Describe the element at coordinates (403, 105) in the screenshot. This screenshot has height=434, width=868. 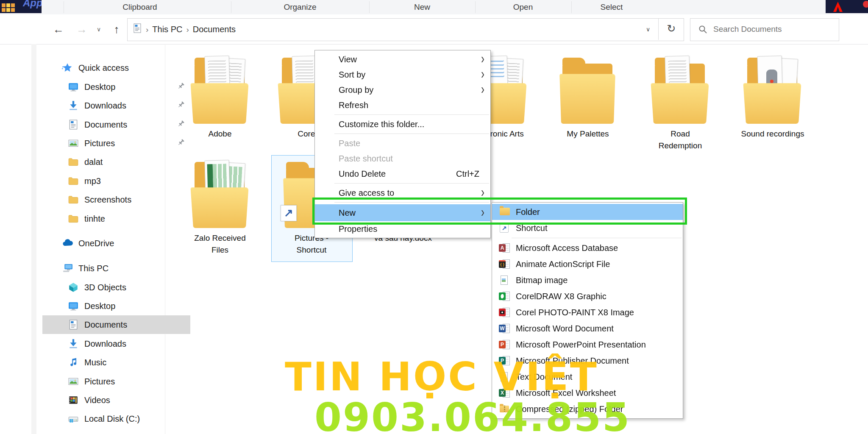
I see `menu-item-refresh: Refresh` at that location.